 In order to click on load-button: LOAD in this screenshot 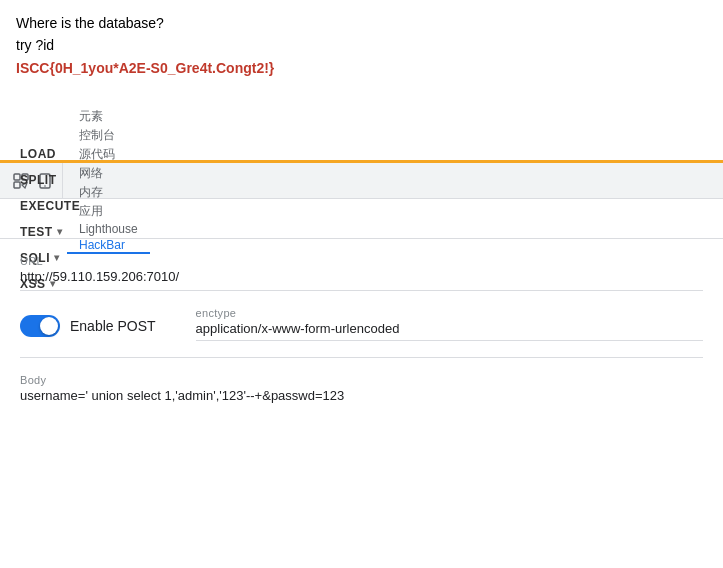, I will do `click(38, 154)`.